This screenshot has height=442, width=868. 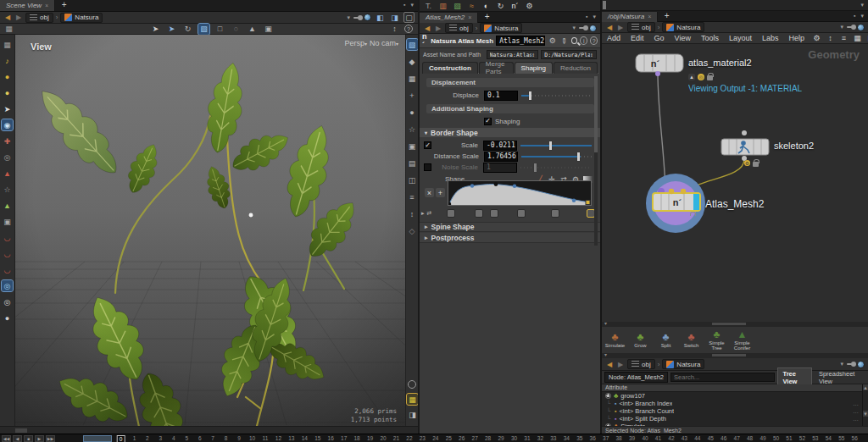 What do you see at coordinates (412, 163) in the screenshot?
I see `grid-ref-icon: ▤` at bounding box center [412, 163].